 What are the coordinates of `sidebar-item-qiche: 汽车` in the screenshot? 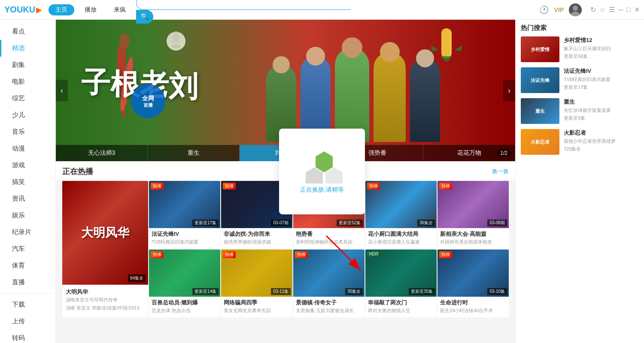 It's located at (27, 249).